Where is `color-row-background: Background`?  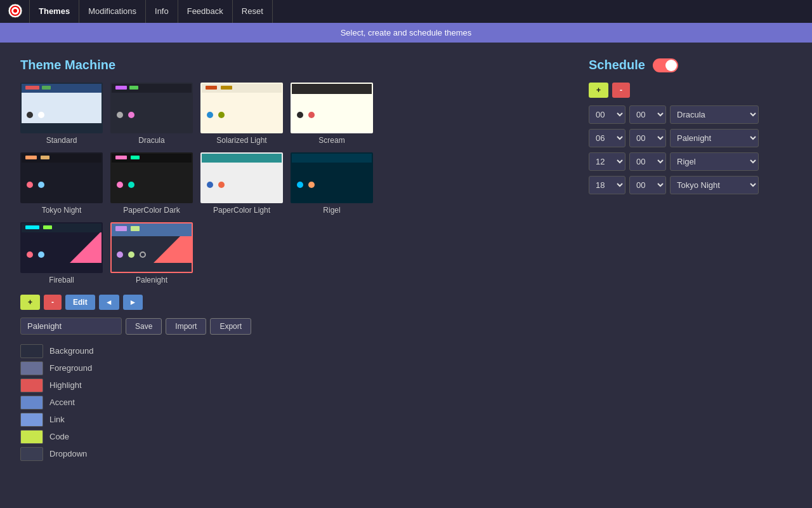 color-row-background: Background is located at coordinates (285, 351).